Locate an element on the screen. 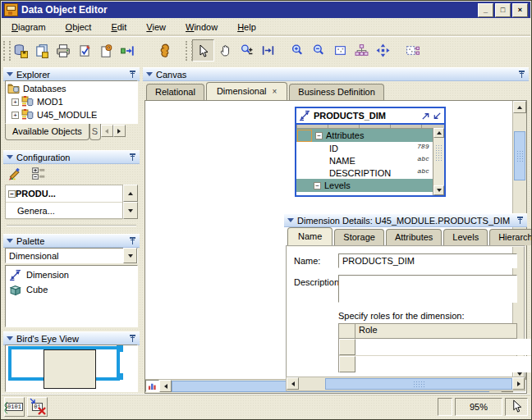 The width and height of the screenshot is (532, 420). close-button: × is located at coordinates (521, 10).